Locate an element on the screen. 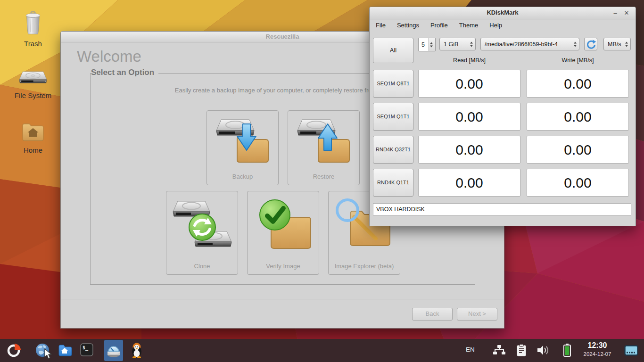 This screenshot has width=644, height=362. clone-icon is located at coordinates (202, 228).